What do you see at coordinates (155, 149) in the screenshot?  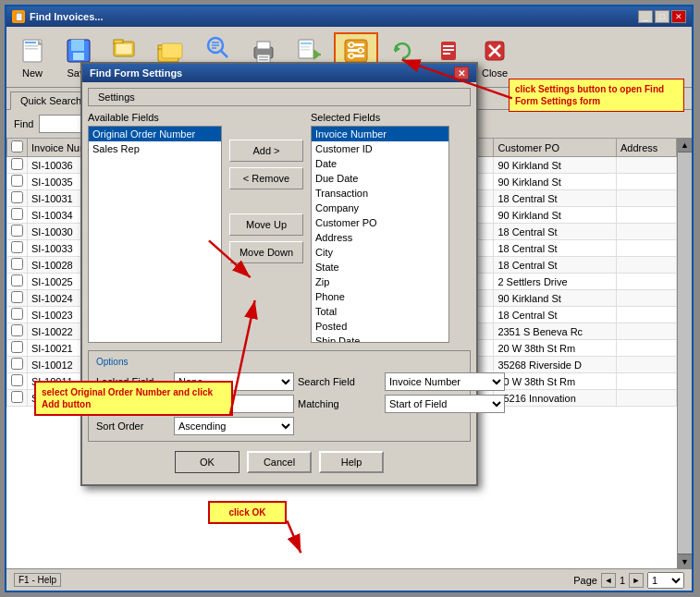 I see `available-field-sales-rep: Sales Rep` at bounding box center [155, 149].